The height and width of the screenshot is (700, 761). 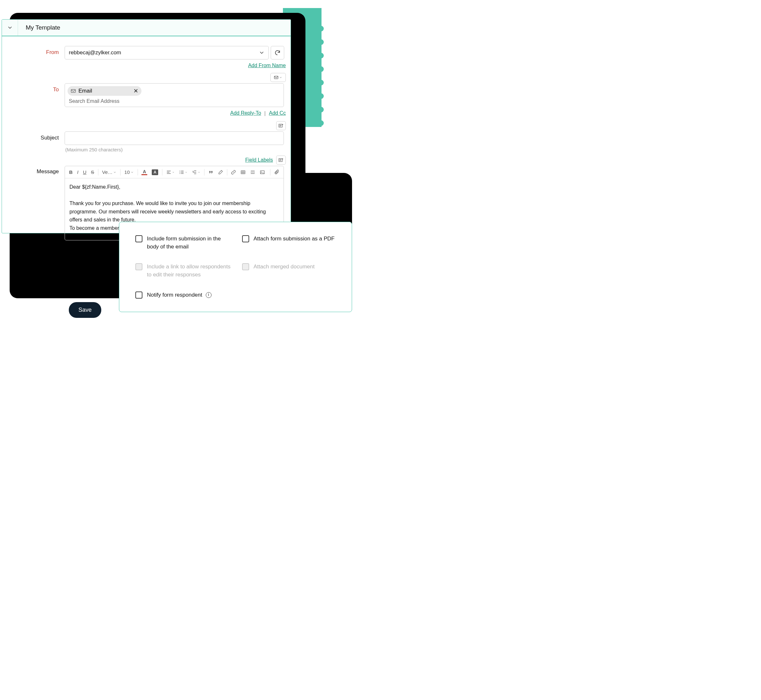 I want to click on to-selector-row, so click(x=146, y=77).